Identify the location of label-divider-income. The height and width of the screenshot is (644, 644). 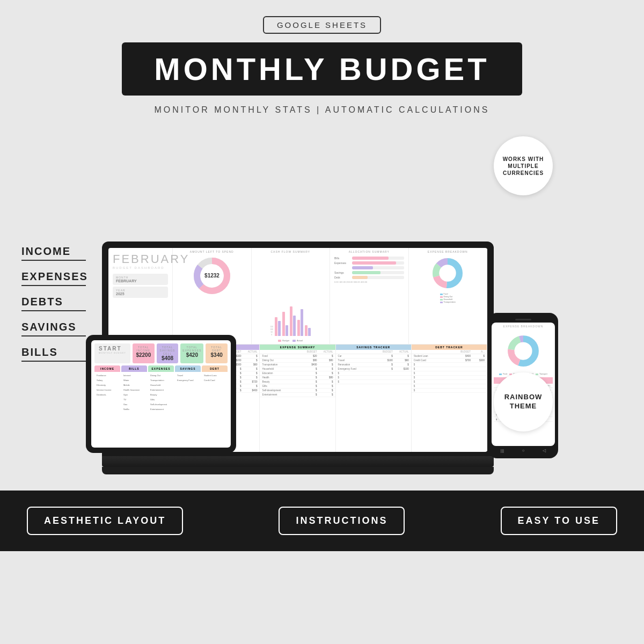
(54, 260).